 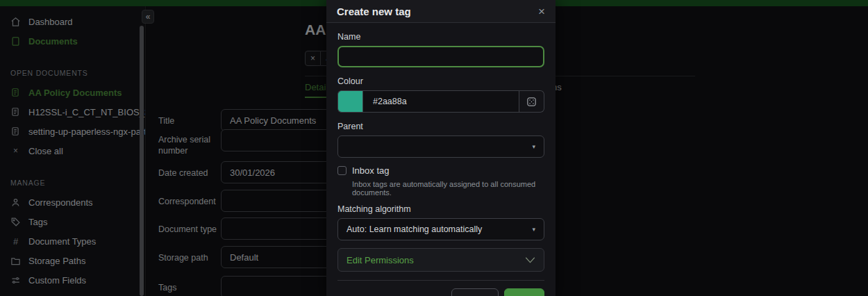 I want to click on modal-close-icon: ×, so click(x=542, y=11).